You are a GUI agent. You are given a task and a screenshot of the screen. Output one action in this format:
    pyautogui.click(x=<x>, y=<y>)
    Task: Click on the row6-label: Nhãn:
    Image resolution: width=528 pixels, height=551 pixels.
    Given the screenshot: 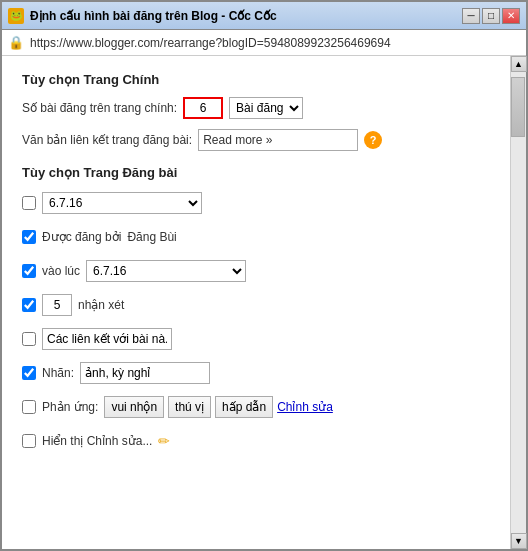 What is the action you would take?
    pyautogui.click(x=58, y=373)
    